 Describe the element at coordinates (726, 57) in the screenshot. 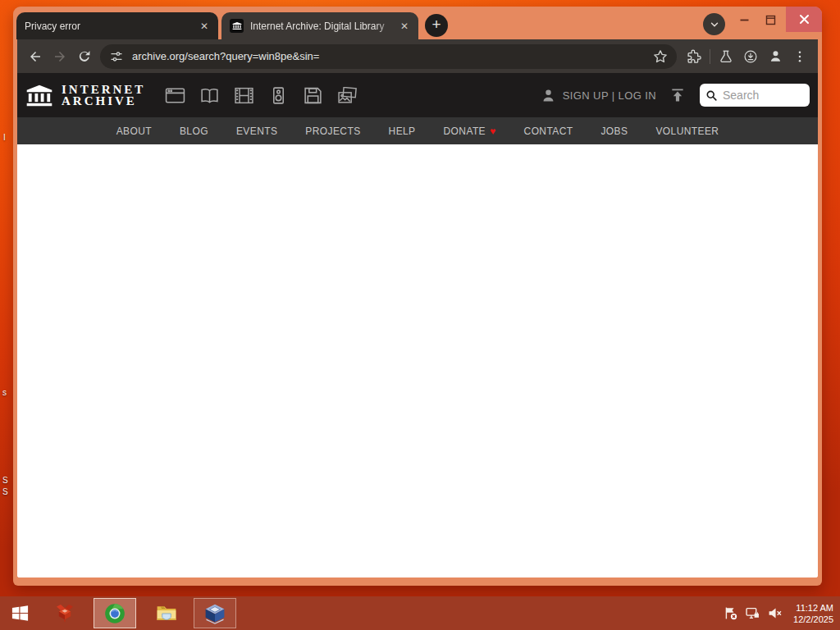

I see `flask-icon` at that location.